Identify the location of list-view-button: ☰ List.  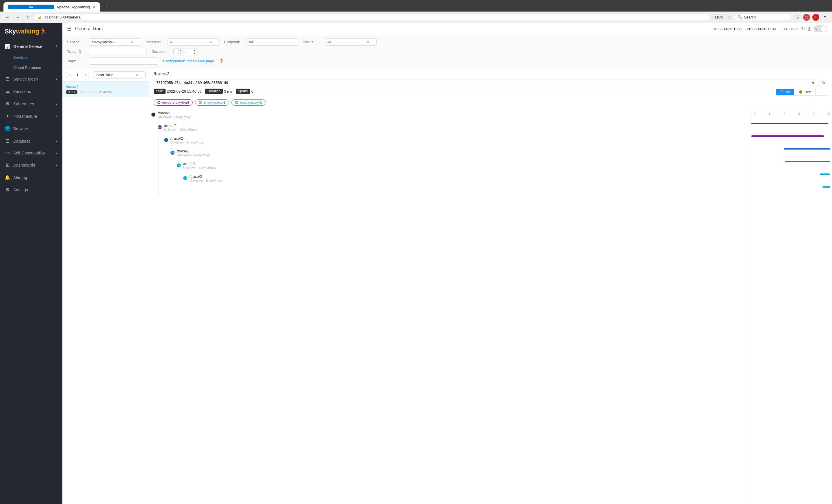
(785, 92).